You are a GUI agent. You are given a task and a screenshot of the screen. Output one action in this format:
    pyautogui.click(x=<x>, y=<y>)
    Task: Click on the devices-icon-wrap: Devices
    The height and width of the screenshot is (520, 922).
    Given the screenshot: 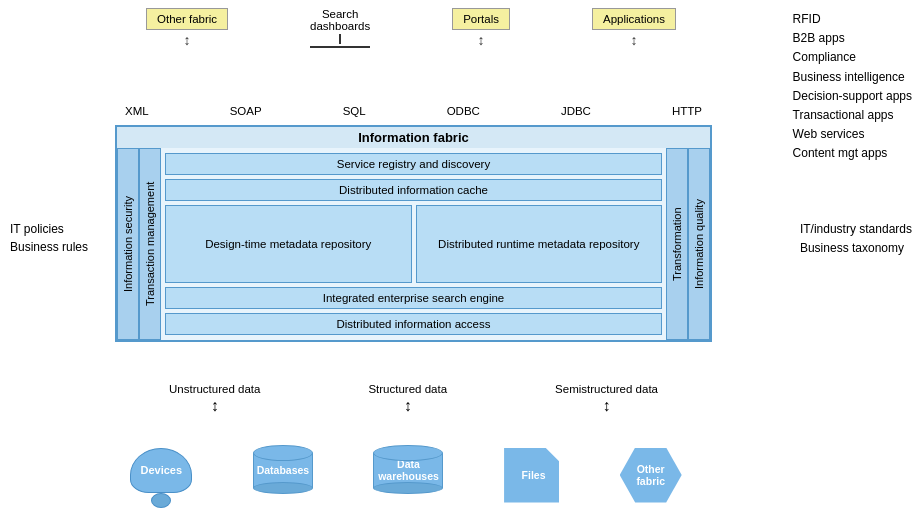 What is the action you would take?
    pyautogui.click(x=161, y=476)
    